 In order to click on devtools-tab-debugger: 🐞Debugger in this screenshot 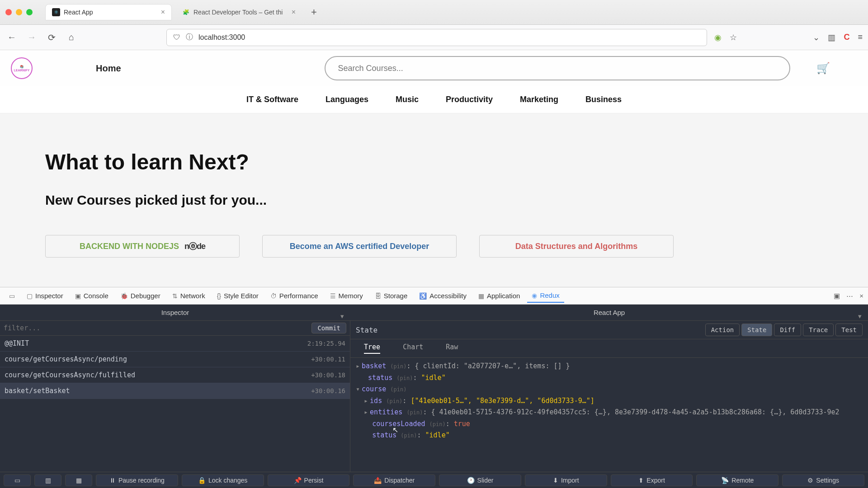, I will do `click(140, 296)`.